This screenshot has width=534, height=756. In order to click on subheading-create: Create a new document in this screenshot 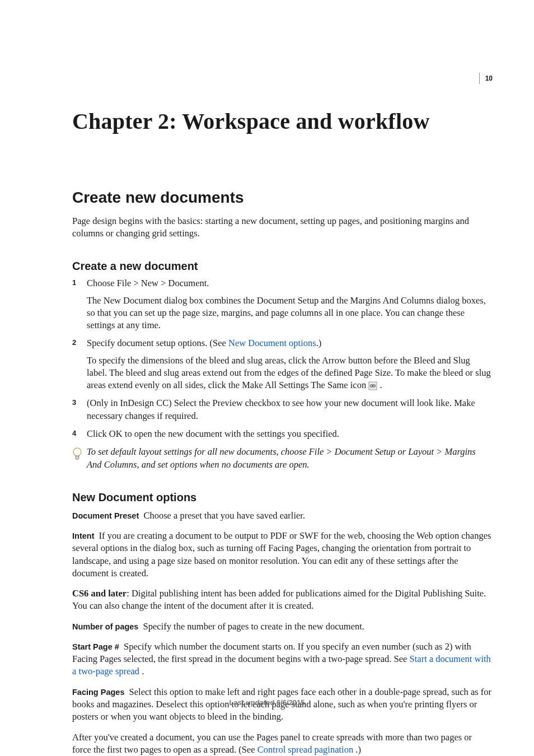, I will do `click(282, 267)`.